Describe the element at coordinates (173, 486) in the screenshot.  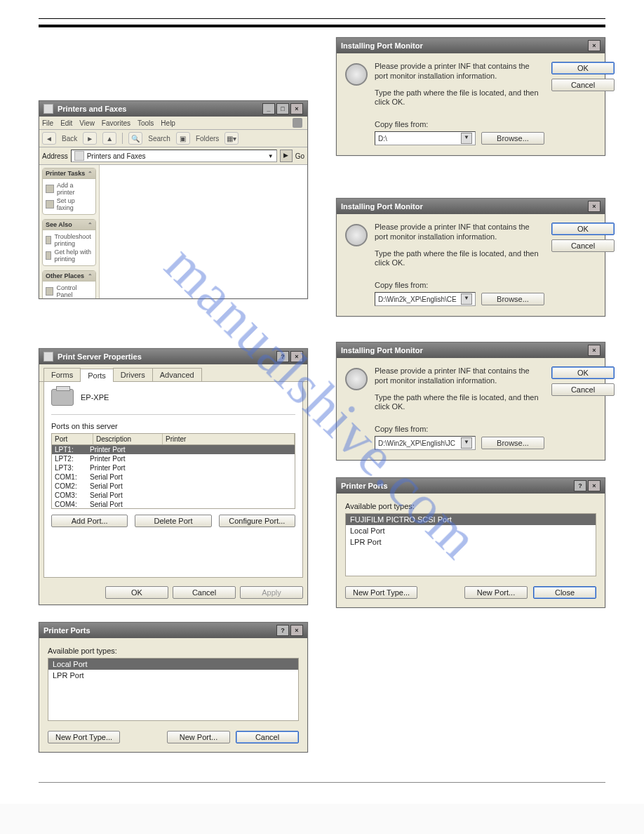
I see `port-row: COM2:Serial Port` at that location.